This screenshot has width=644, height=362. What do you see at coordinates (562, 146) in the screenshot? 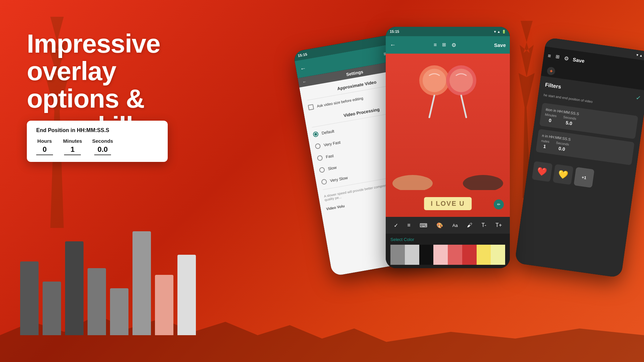
I see `filter2-seconds: Seconds 0.0` at bounding box center [562, 146].